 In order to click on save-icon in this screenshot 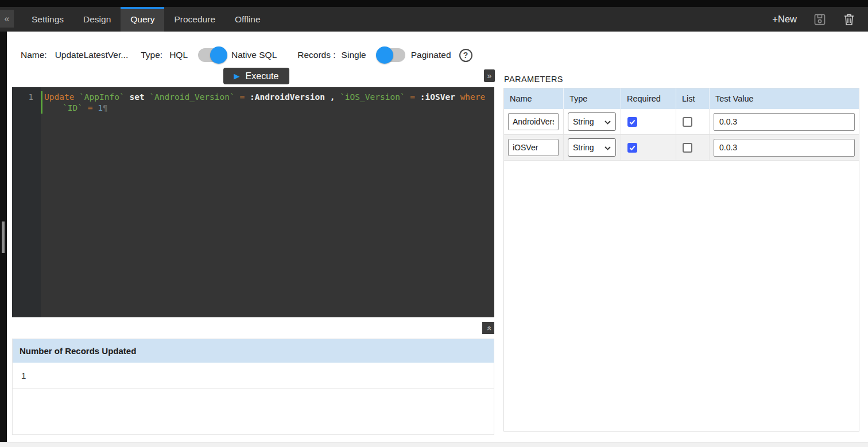, I will do `click(820, 20)`.